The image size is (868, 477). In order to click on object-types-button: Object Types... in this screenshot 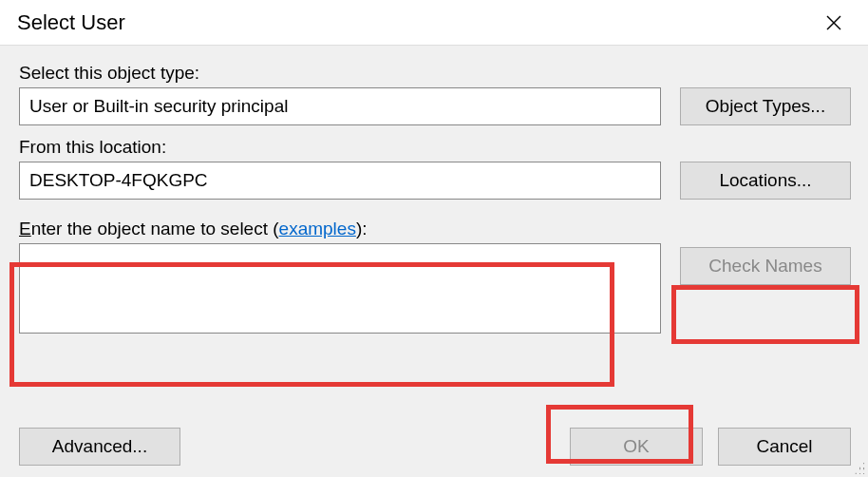, I will do `click(765, 106)`.